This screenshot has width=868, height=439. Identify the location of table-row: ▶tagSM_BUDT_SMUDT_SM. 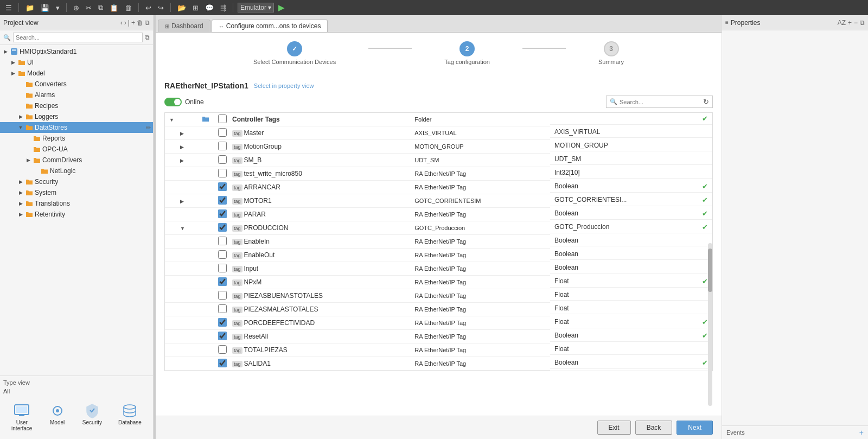
(438, 161).